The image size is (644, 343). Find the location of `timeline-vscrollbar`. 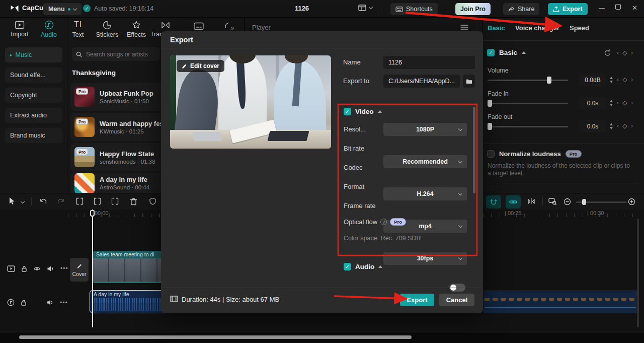

timeline-vscrollbar is located at coordinates (638, 273).